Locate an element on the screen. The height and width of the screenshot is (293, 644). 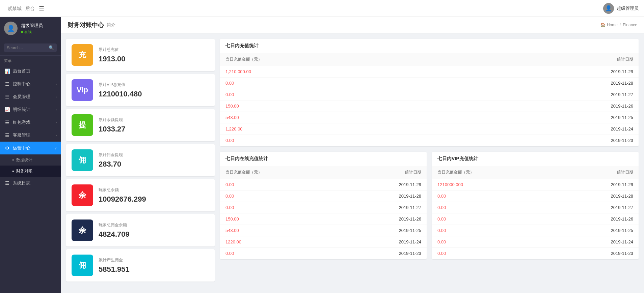
stat-label-vip: 累计VIP总充值 is located at coordinates (154, 85).